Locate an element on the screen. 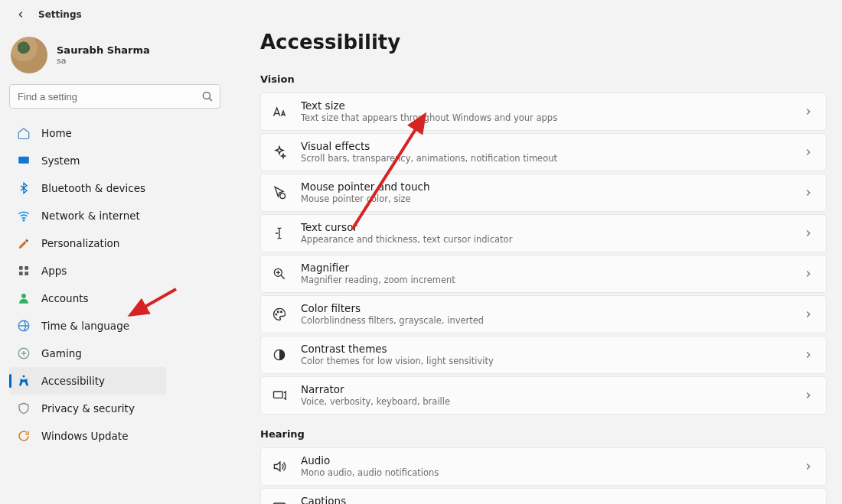 The height and width of the screenshot is (504, 842). card-title: Magnifier is located at coordinates (545, 268).